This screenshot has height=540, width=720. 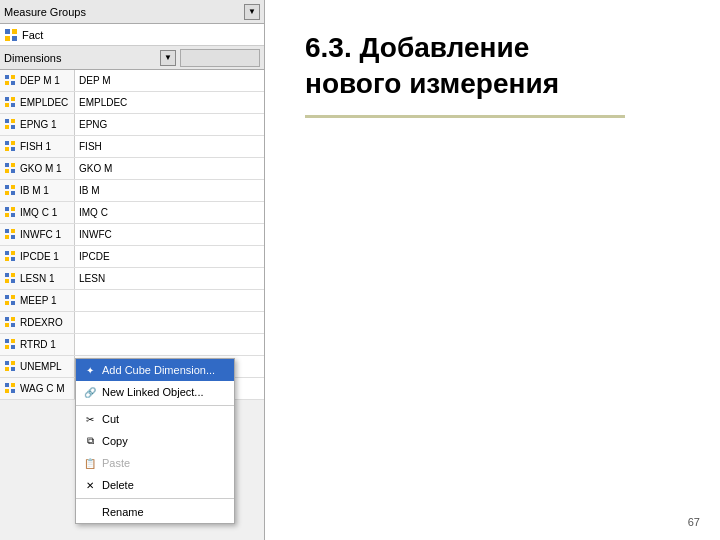 What do you see at coordinates (155, 441) in the screenshot?
I see `menu-item-copy: ⧉Copy` at bounding box center [155, 441].